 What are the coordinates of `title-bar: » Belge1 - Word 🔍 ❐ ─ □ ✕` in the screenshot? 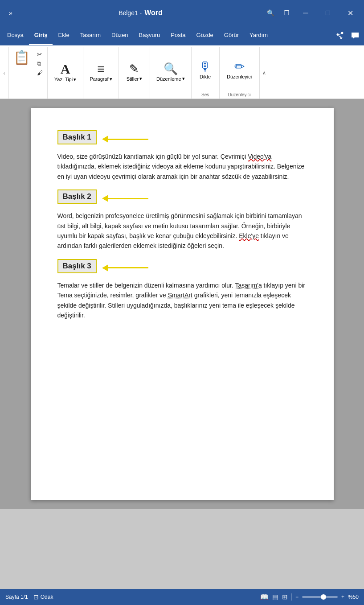 It's located at (182, 13).